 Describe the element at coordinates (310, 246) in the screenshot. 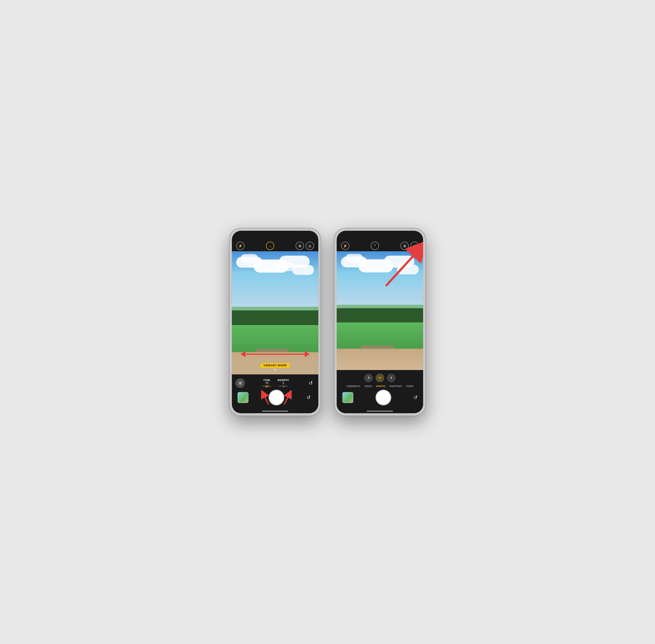

I see `live-photo-icon-left: ◎` at that location.